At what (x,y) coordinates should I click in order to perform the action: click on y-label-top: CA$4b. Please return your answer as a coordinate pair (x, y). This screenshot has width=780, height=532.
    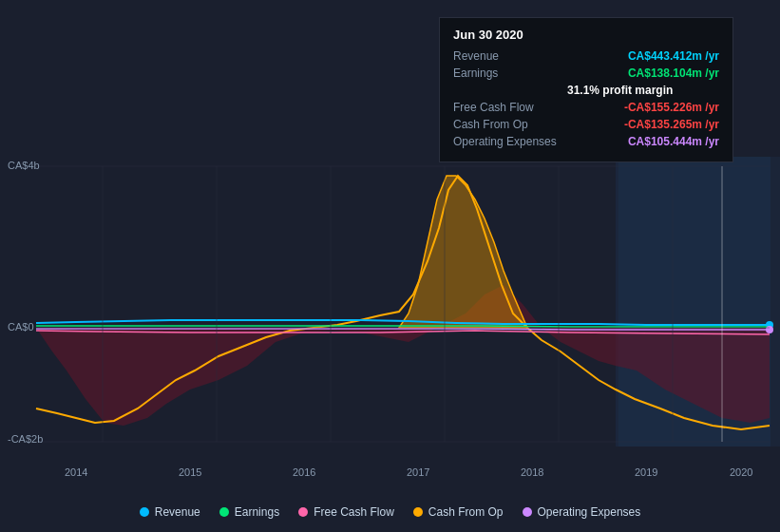
    Looking at the image, I should click on (24, 165).